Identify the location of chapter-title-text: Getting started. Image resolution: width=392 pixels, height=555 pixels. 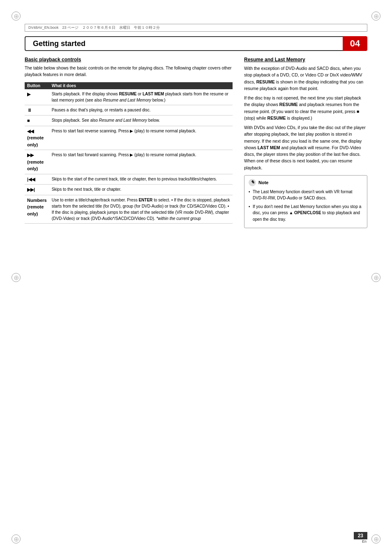
(59, 44).